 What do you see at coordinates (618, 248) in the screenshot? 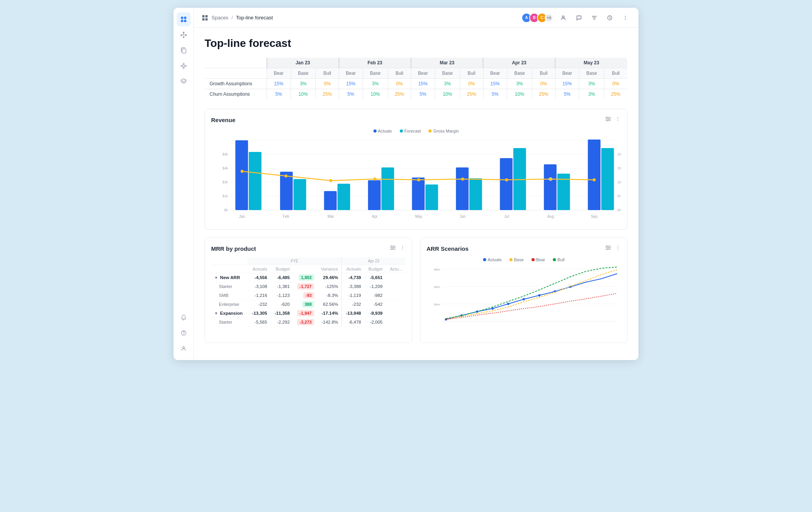
I see `arr-more-icon` at bounding box center [618, 248].